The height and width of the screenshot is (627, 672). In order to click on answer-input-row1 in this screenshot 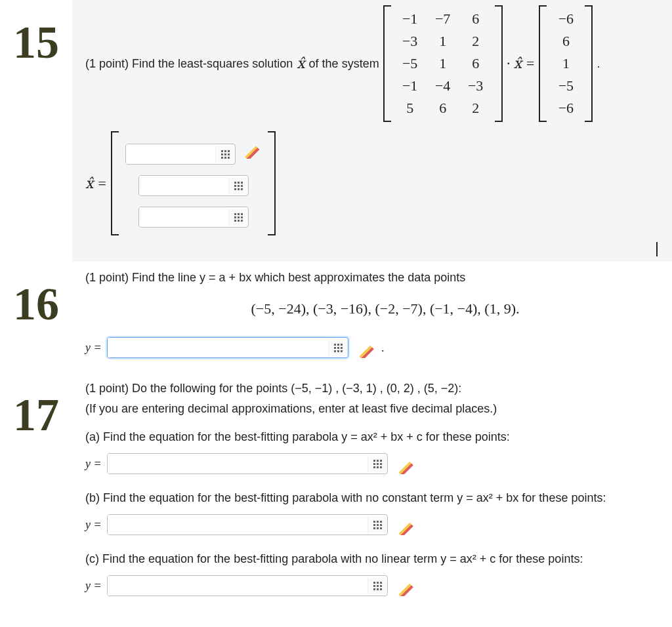, I will do `click(171, 154)`.